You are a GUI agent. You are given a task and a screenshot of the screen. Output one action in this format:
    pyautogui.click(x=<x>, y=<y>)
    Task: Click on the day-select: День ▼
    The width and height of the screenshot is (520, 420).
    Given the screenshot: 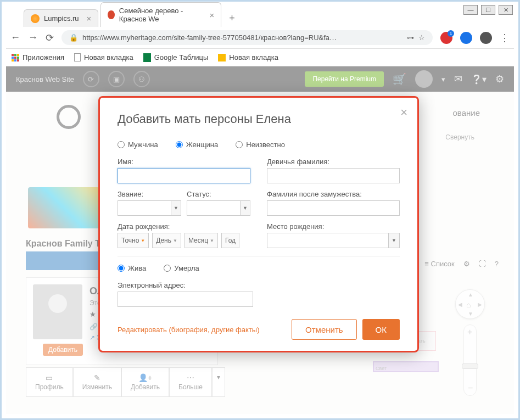 What is the action you would take?
    pyautogui.click(x=167, y=240)
    